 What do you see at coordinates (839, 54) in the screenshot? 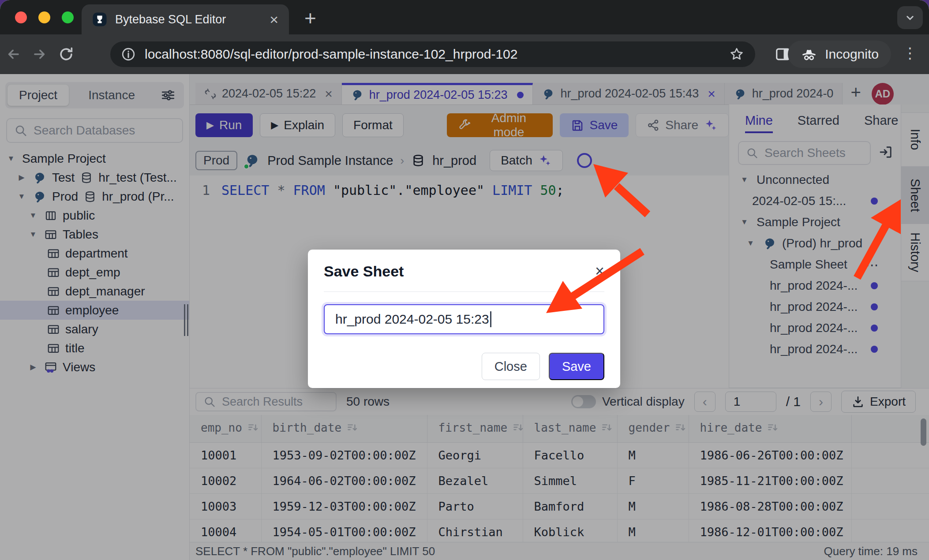
I see `incognito-badge: Incognito` at bounding box center [839, 54].